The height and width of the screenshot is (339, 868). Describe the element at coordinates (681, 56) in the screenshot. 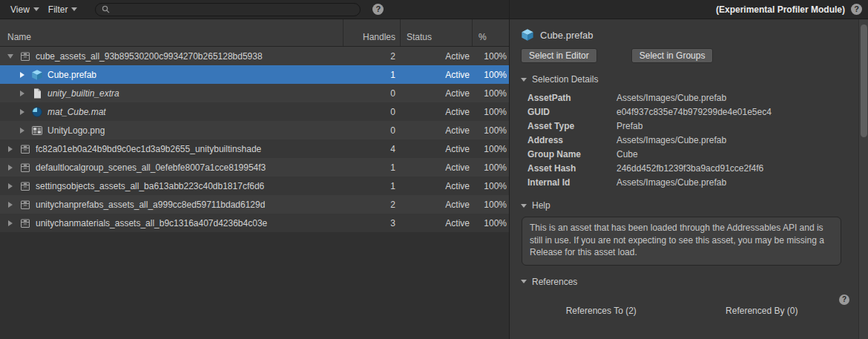

I see `asset-actions: Select in Editor Select in Groups` at that location.